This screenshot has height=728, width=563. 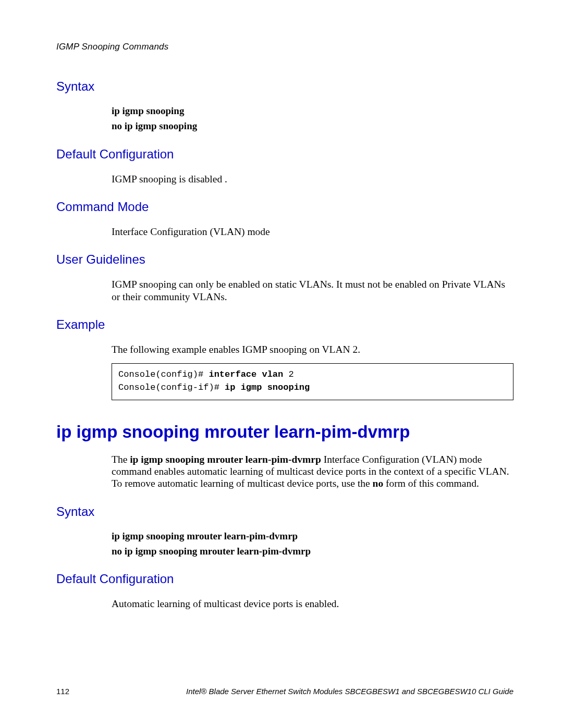 What do you see at coordinates (285, 691) in the screenshot?
I see `page-footer: 112 Intel® Blade Server Ethernet Switch …` at bounding box center [285, 691].